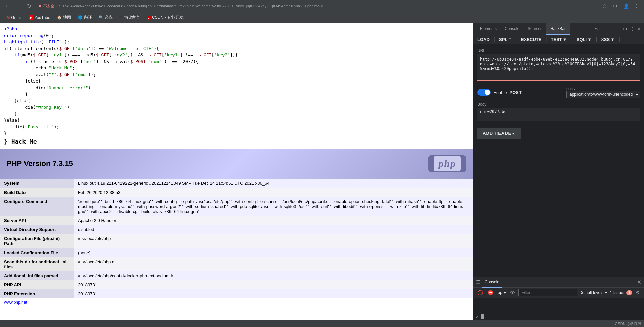  I want to click on table-row: PHP API20180731, so click(236, 285).